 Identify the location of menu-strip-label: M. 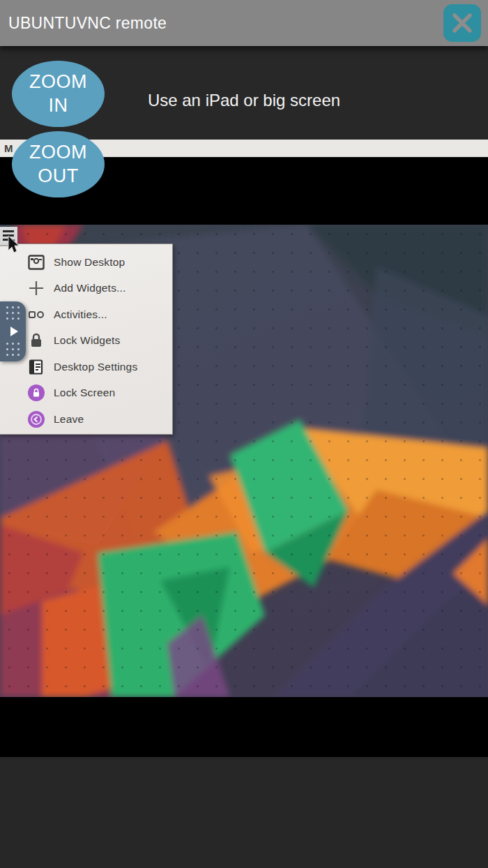
(7, 148).